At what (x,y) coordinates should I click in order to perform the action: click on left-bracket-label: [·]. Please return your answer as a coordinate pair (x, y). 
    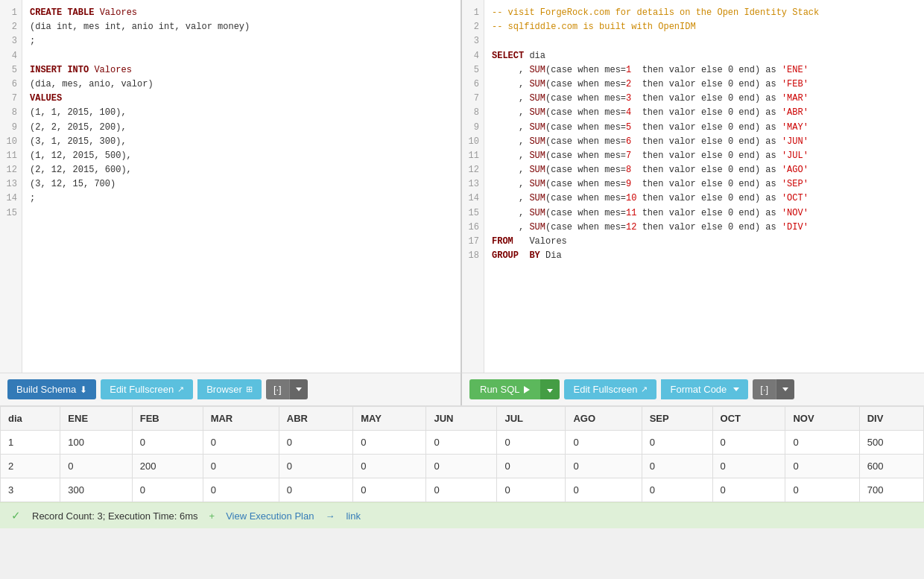
    Looking at the image, I should click on (277, 389).